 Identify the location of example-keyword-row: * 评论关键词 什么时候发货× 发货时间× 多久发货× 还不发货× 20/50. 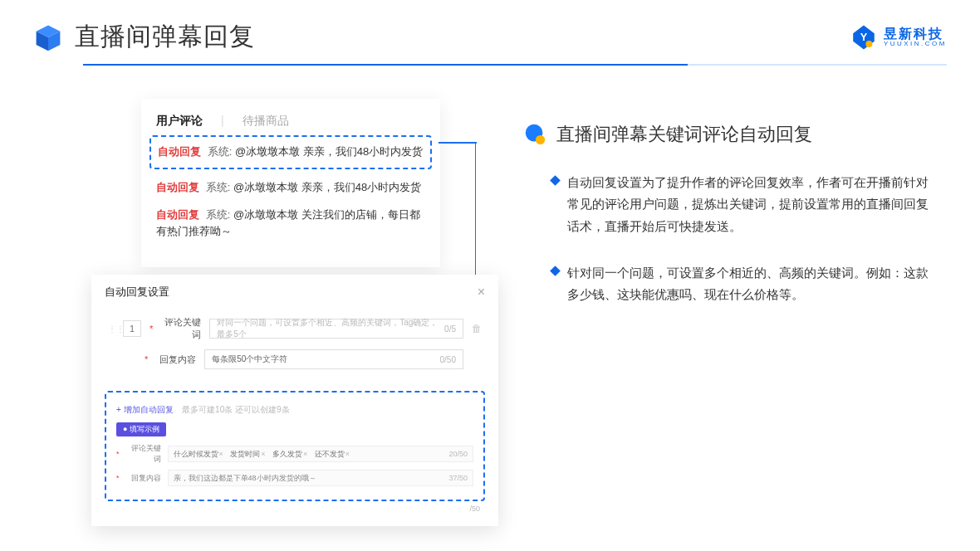
(295, 454).